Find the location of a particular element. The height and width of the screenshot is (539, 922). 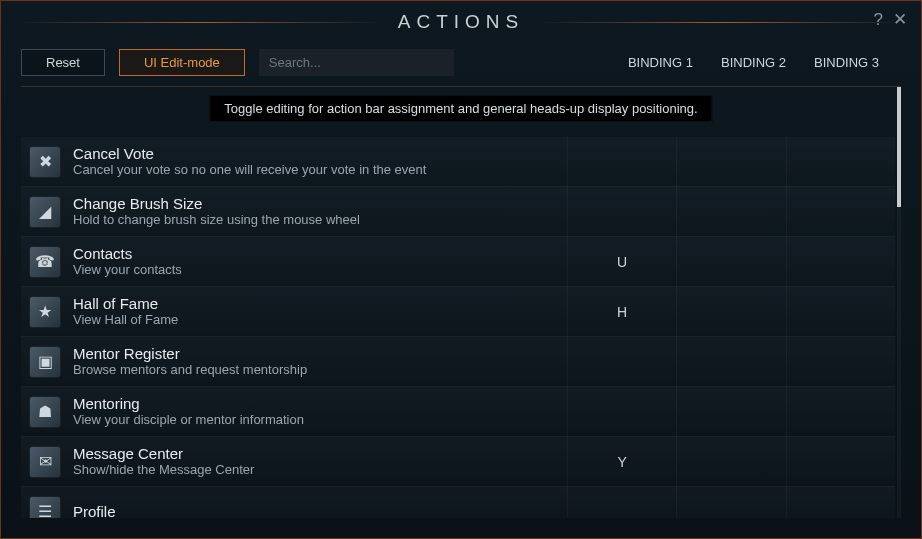

action-bindings: U is located at coordinates (731, 262).